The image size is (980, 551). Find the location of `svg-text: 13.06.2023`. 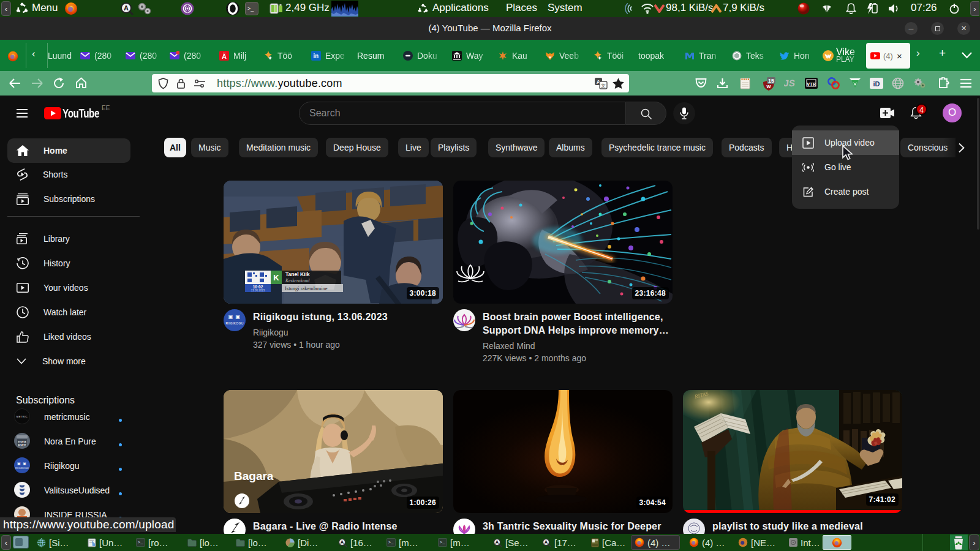

svg-text: 13.06.2023 is located at coordinates (258, 290).